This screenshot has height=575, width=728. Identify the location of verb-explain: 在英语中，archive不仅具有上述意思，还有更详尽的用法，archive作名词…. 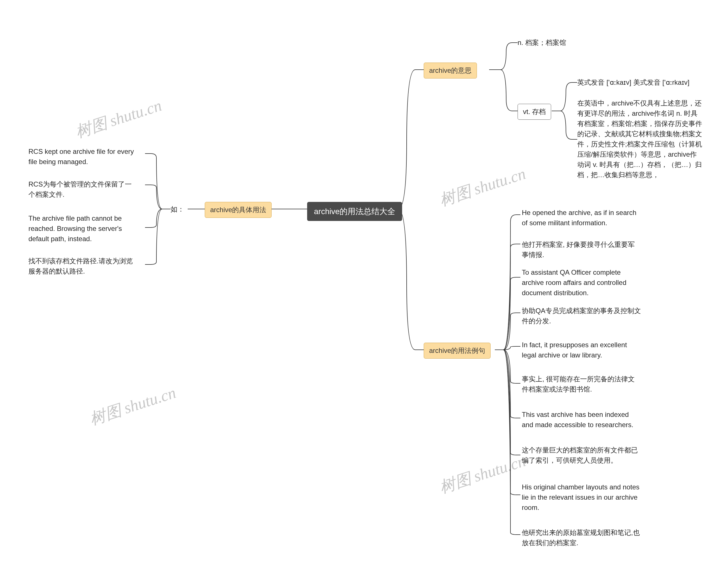
(640, 139).